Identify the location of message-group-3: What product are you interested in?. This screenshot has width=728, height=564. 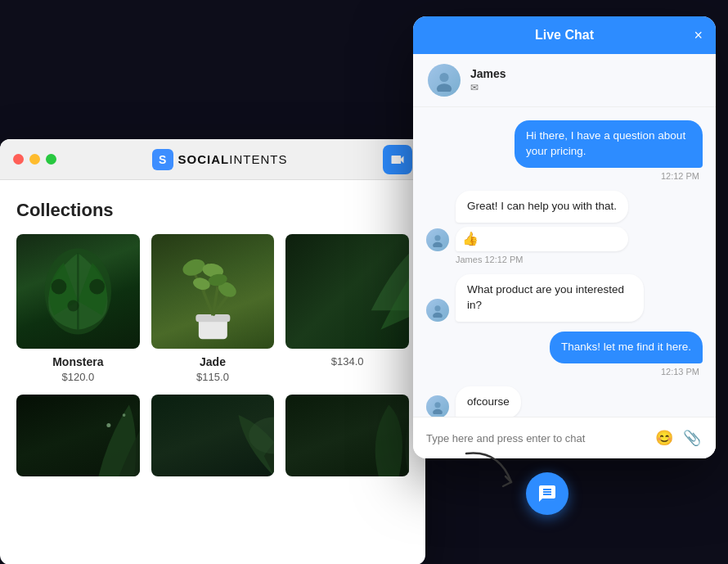
(564, 298).